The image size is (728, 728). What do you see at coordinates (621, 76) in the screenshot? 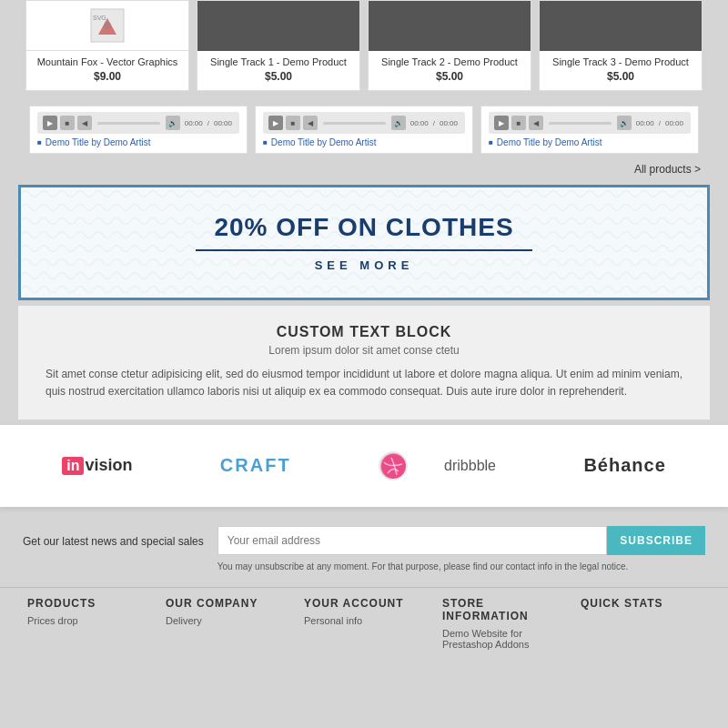
I see `product-price-4: $5.00` at bounding box center [621, 76].